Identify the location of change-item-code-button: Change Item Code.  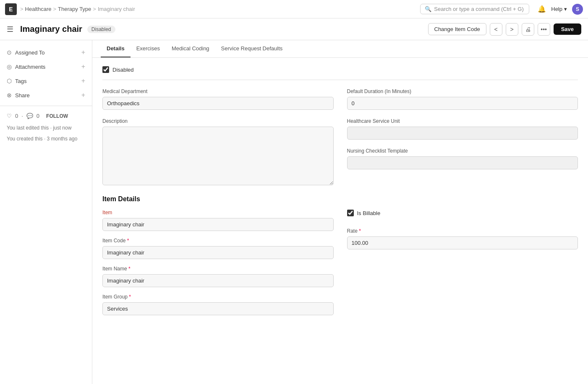
(457, 29).